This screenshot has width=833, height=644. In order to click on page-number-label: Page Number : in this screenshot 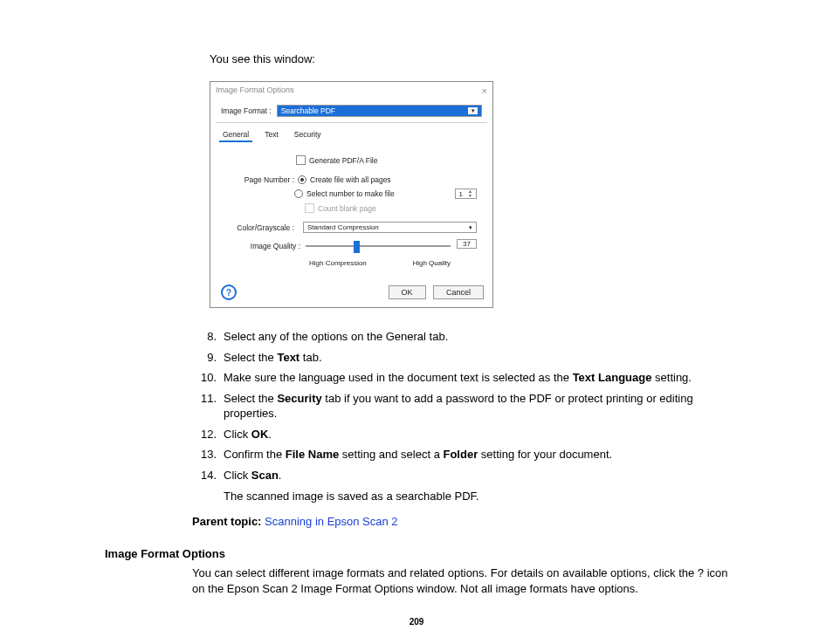, I will do `click(262, 180)`.